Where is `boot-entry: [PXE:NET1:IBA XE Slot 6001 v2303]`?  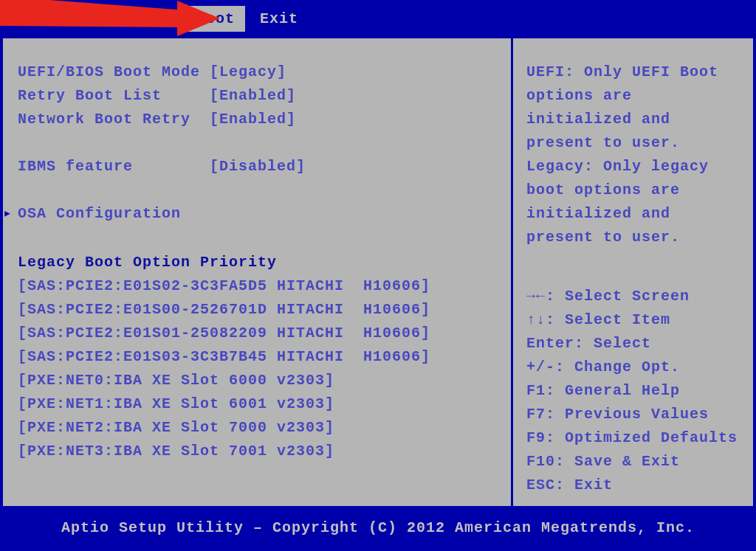 boot-entry: [PXE:NET1:IBA XE Slot 6001 v2303] is located at coordinates (260, 404).